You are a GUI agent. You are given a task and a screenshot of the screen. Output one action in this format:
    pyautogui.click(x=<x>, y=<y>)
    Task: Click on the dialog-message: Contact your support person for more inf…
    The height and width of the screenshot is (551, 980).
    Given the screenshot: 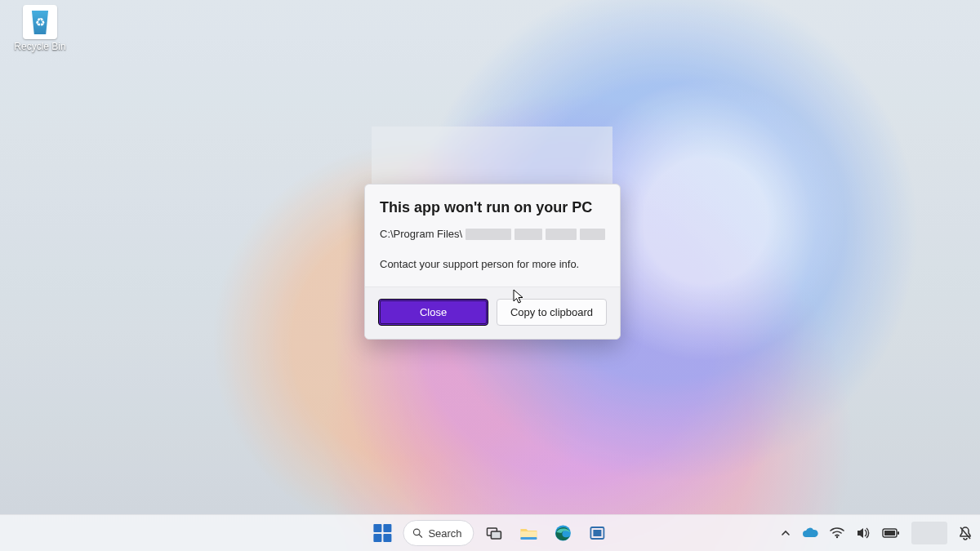 What is the action you would take?
    pyautogui.click(x=492, y=264)
    